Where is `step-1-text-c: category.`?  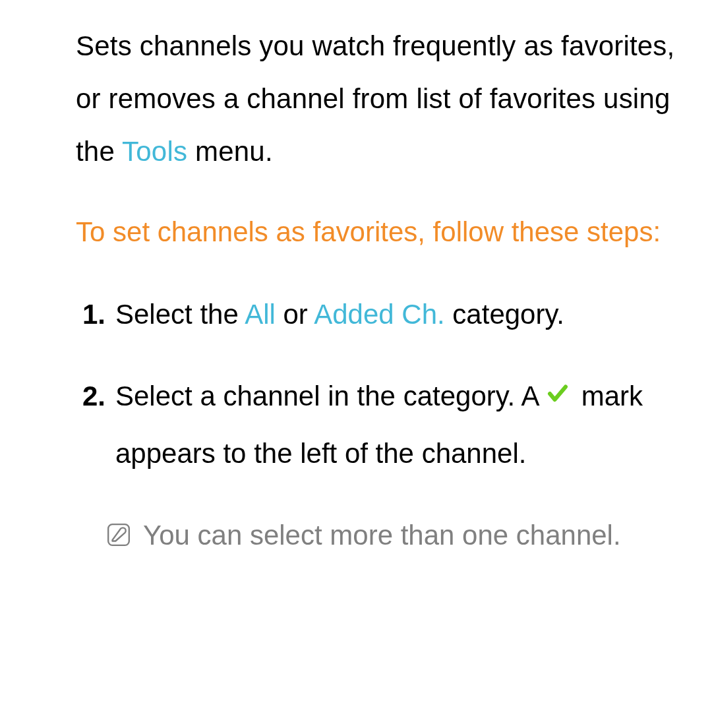
step-1-text-c: category. is located at coordinates (505, 314).